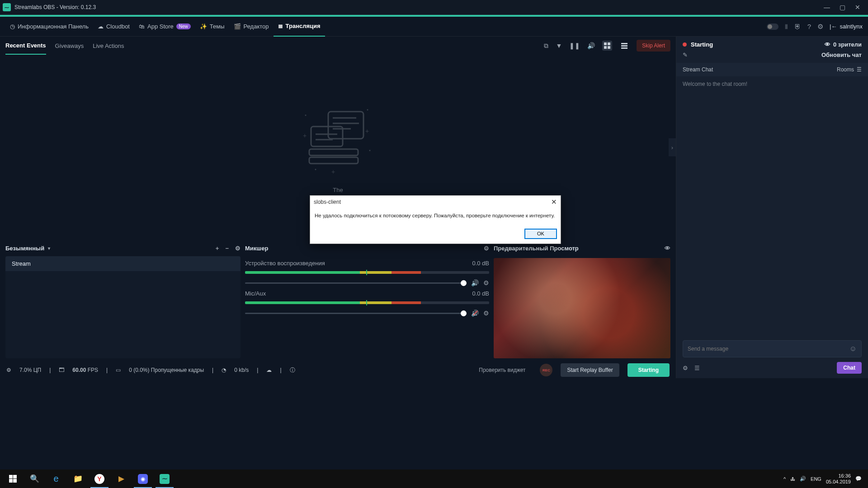  Describe the element at coordinates (26, 46) in the screenshot. I see `tab-recent-events: Recent Events` at that location.